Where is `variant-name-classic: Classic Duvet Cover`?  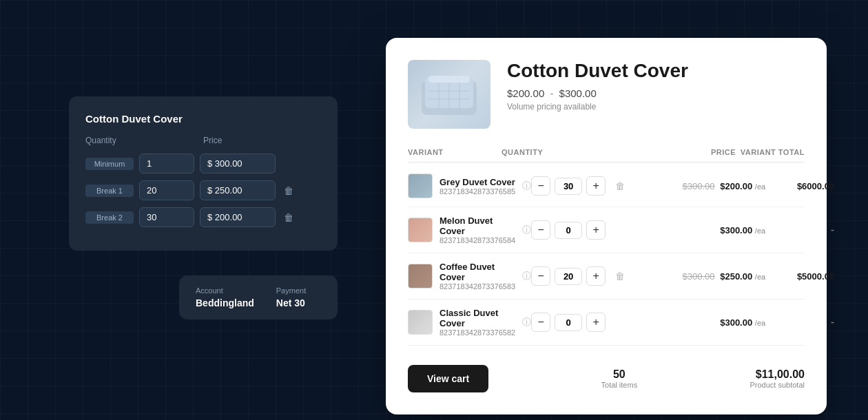 variant-name-classic: Classic Duvet Cover is located at coordinates (477, 318).